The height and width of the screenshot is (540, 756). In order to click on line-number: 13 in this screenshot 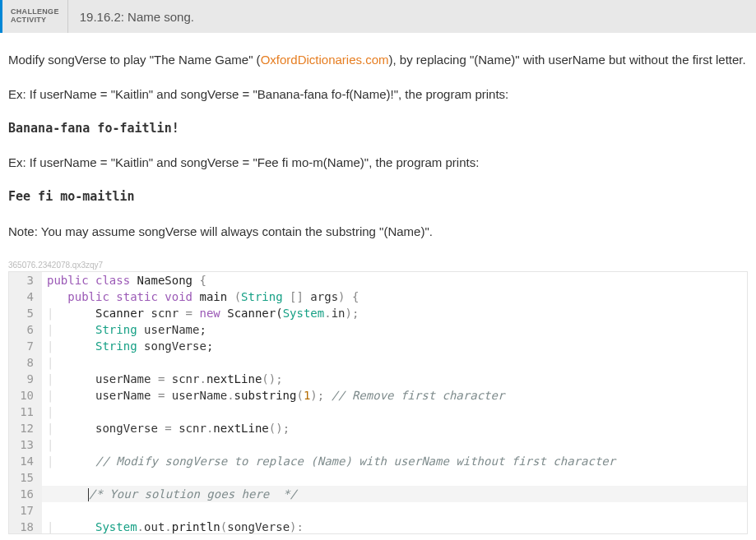, I will do `click(26, 445)`.